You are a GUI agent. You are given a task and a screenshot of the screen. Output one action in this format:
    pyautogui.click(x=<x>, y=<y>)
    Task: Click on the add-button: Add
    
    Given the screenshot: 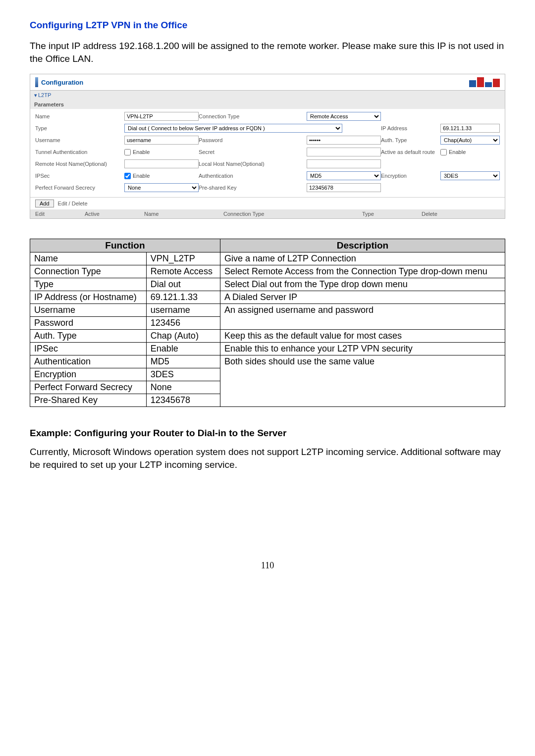 What is the action you would take?
    pyautogui.click(x=45, y=203)
    